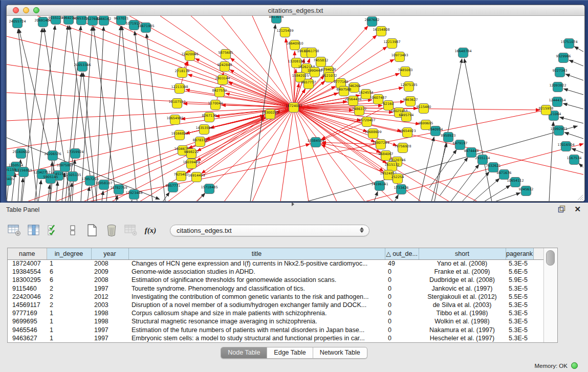 This screenshot has width=588, height=372. Describe the element at coordinates (392, 42) in the screenshot. I see `svg-text: 12213987` at that location.